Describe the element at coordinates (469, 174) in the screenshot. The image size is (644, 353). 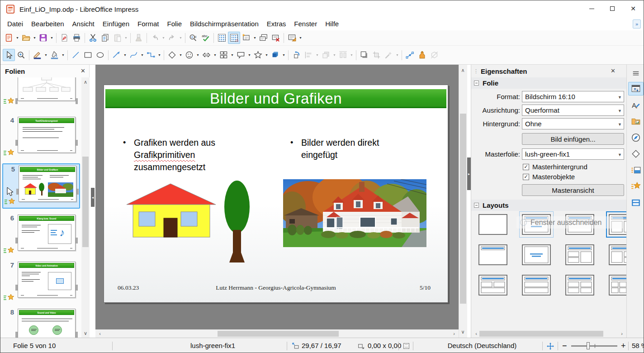
I see `collapse-sidebar-handle: ▸` at that location.